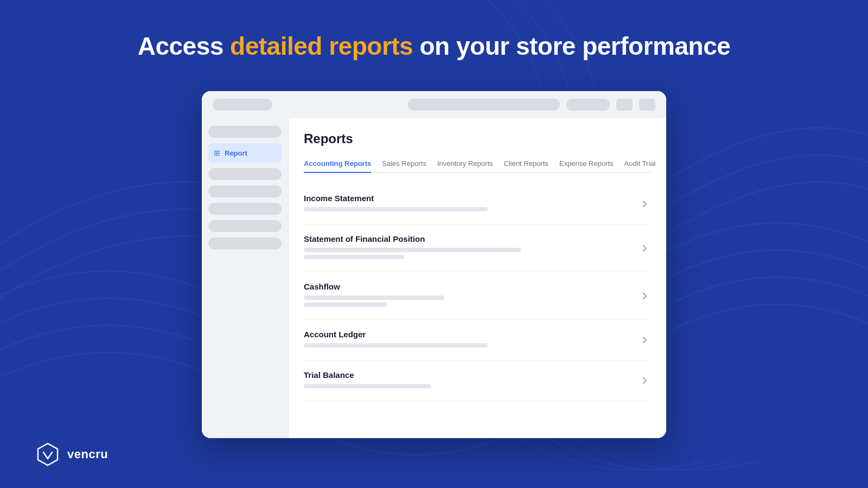 The image size is (868, 488). I want to click on report-item-financial-content: Statement of Financial Position, so click(471, 248).